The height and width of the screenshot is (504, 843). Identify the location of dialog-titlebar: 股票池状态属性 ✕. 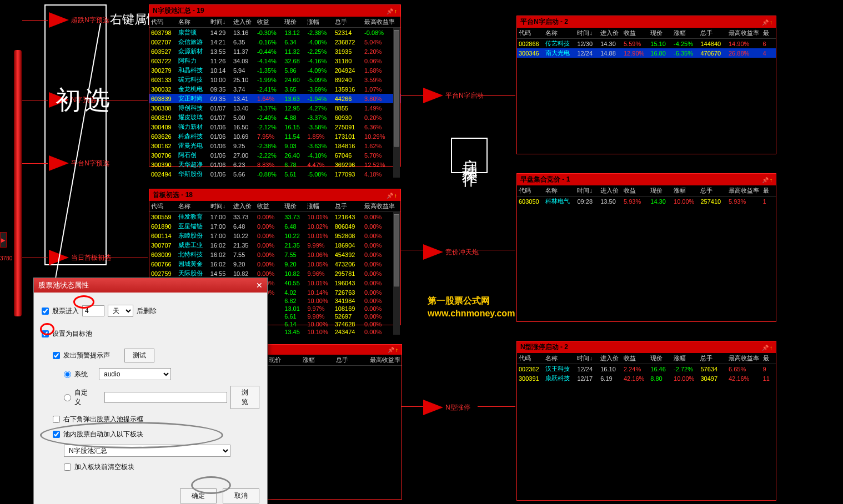
(150, 285).